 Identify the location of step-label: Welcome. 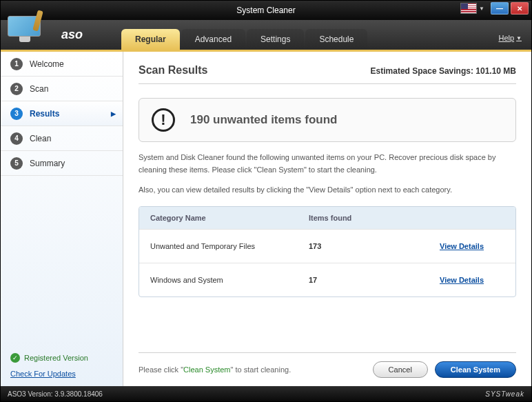
(47, 64).